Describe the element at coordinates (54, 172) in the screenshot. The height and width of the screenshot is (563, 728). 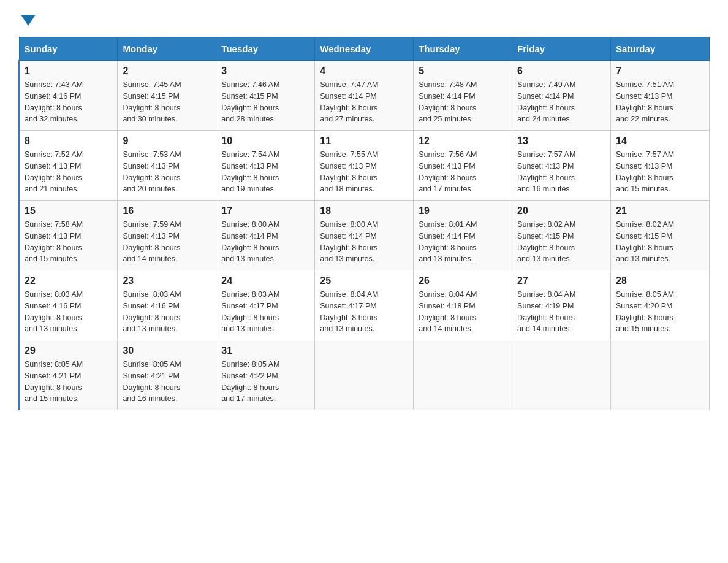
I see `day-info: Sunrise: 7:52 AMSunset: 4:13 PMDaylight:…` at that location.